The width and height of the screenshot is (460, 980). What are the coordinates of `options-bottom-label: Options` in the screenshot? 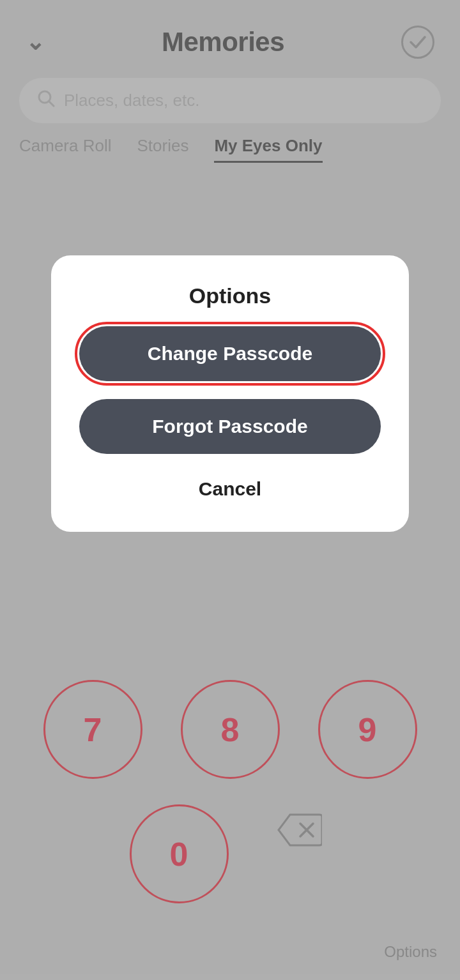 It's located at (410, 952).